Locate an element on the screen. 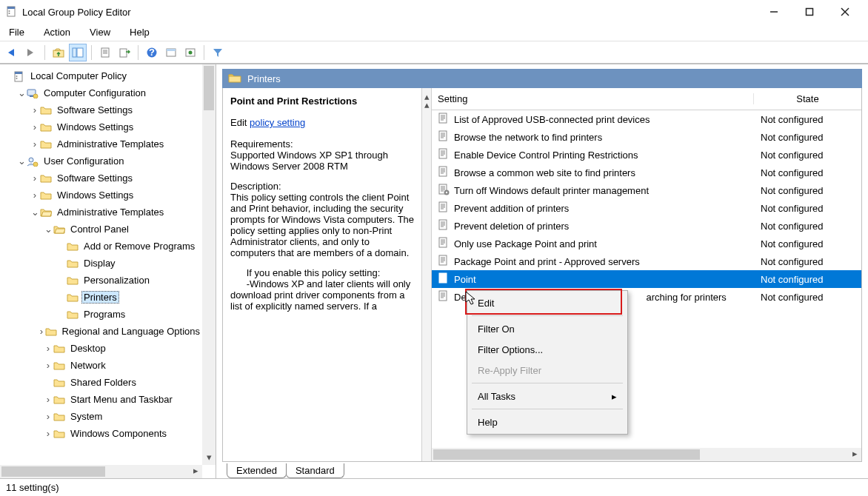  tree-item-cc: ⌄Computer Configuration is located at coordinates (101, 93).